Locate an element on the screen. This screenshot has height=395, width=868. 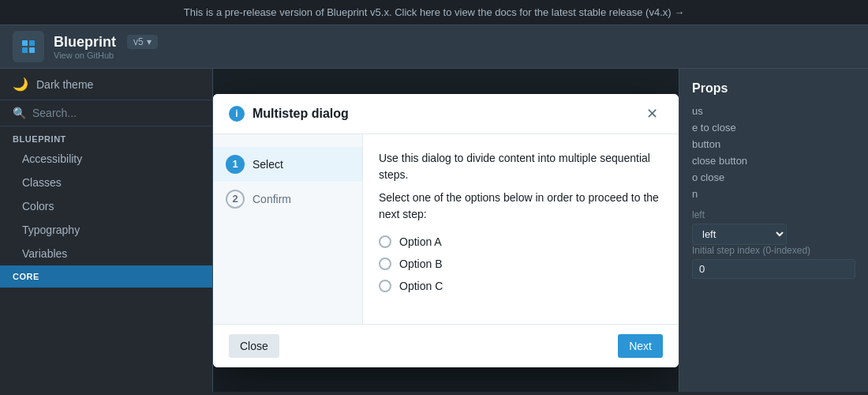
steps-panel: 1 Select 2 Confirm is located at coordinates (288, 229).